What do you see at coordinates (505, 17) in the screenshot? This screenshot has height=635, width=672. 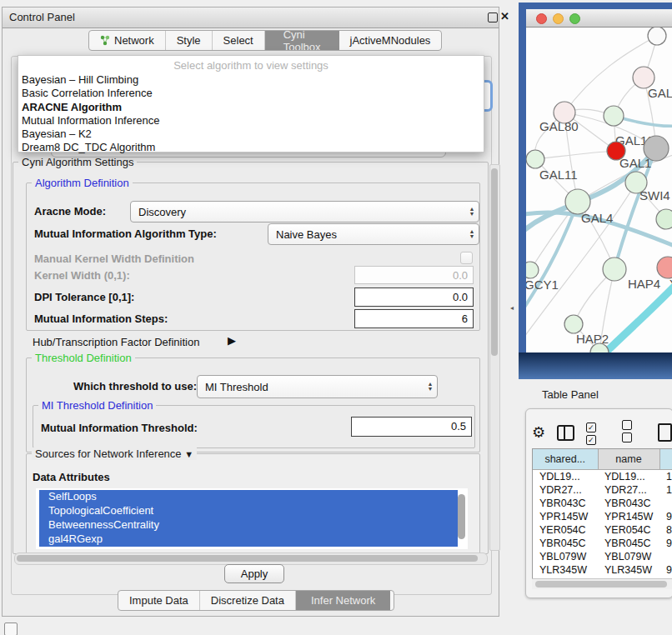 I see `close-icon: ✕` at bounding box center [505, 17].